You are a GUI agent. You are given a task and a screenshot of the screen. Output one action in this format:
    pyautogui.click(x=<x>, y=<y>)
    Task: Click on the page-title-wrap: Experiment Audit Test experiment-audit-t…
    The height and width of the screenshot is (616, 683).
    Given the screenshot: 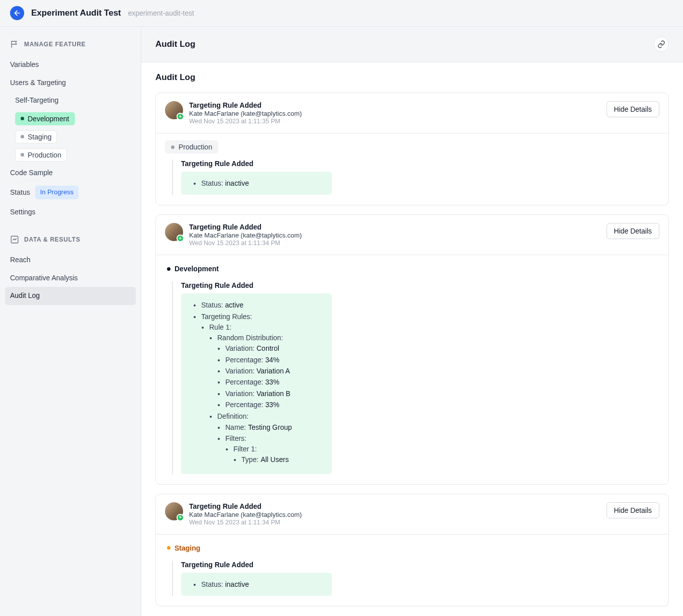 What is the action you would take?
    pyautogui.click(x=113, y=13)
    